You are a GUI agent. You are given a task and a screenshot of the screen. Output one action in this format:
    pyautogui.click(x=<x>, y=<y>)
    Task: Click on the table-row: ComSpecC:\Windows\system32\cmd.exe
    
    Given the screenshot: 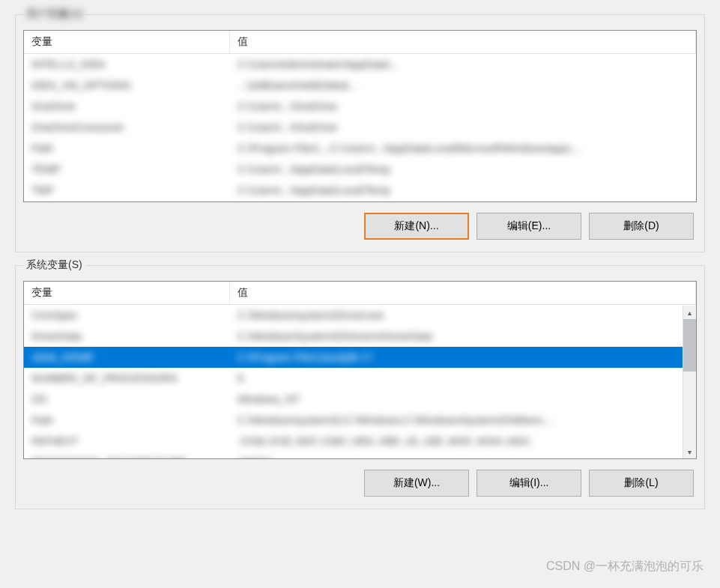 What is the action you would take?
    pyautogui.click(x=360, y=315)
    